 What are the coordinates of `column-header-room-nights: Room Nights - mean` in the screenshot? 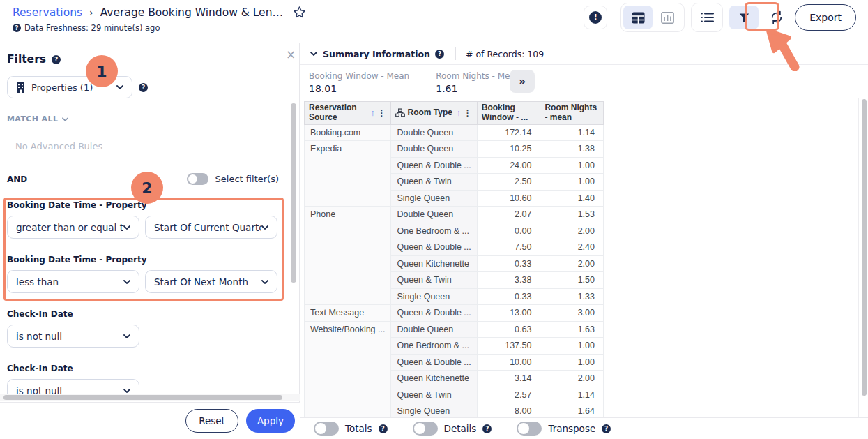 It's located at (572, 113).